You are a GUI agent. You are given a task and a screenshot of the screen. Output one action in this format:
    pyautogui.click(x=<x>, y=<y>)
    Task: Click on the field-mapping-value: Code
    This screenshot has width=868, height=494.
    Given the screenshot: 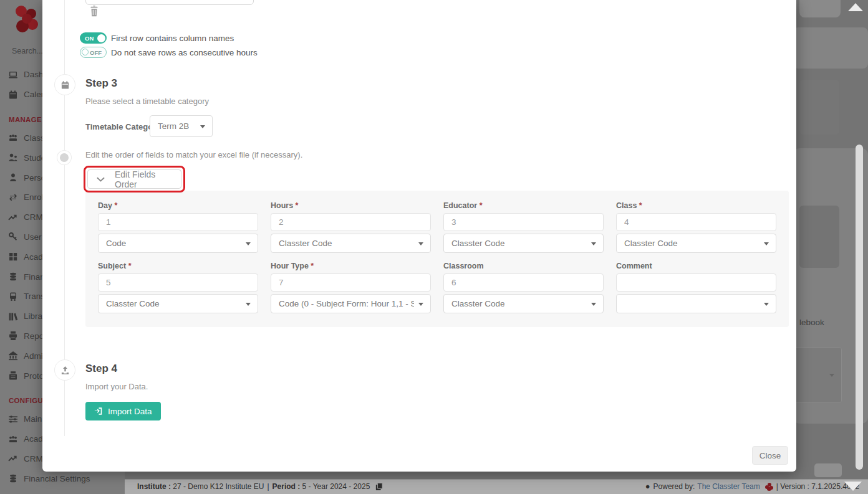 What is the action you would take?
    pyautogui.click(x=116, y=243)
    